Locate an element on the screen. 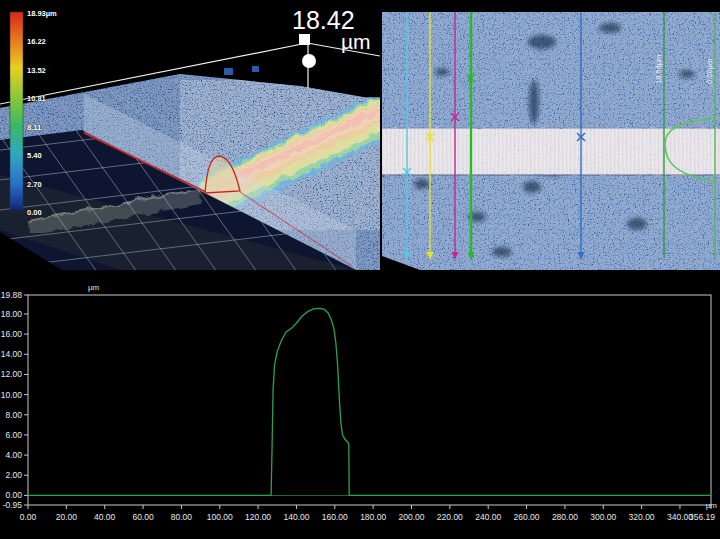 Image resolution: width=720 pixels, height=539 pixels. svg-text: 180.00 is located at coordinates (373, 517).